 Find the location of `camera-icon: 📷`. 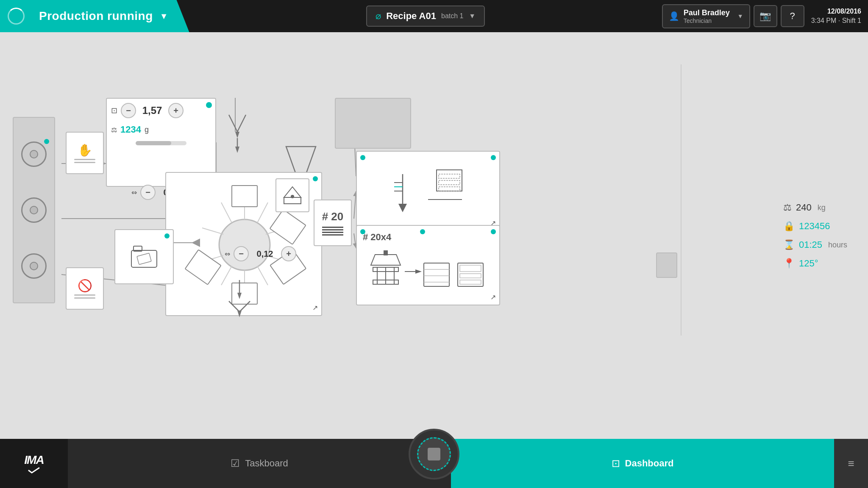

camera-icon: 📷 is located at coordinates (765, 16).